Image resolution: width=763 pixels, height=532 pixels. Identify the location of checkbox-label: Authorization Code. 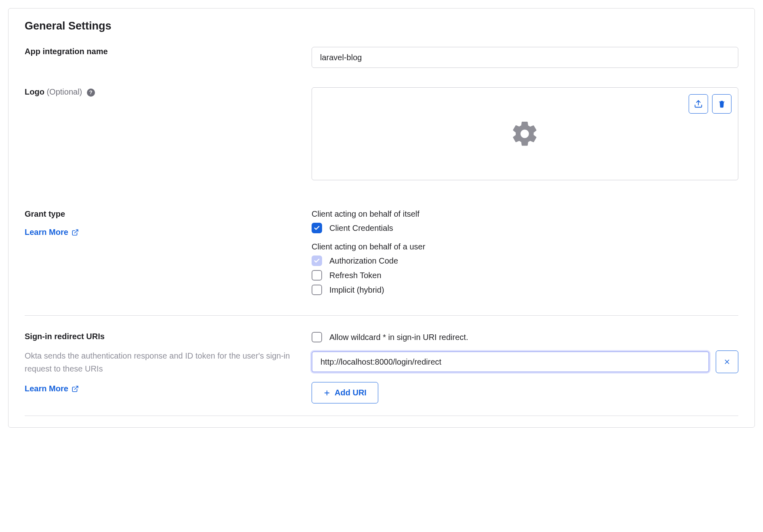
(364, 261).